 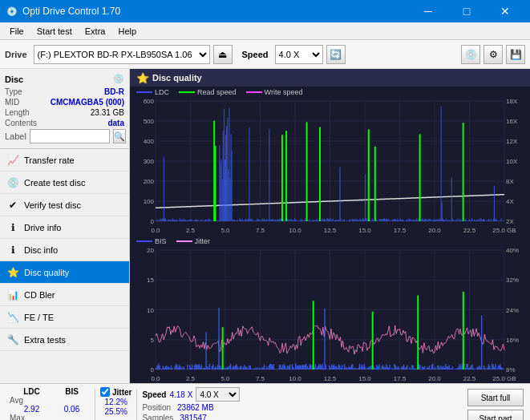 What do you see at coordinates (47, 273) in the screenshot?
I see `sidebar-item-disc-quality-label: Disc quality` at bounding box center [47, 273].